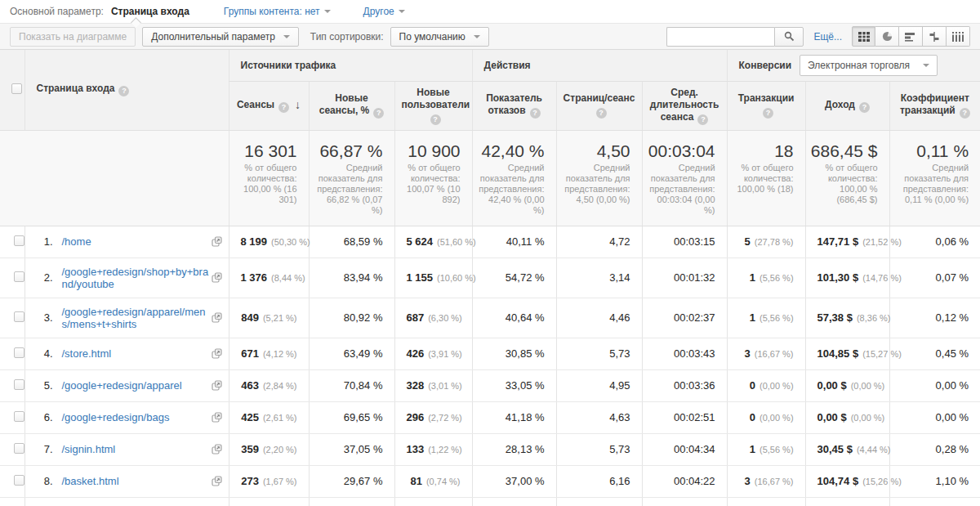  I want to click on column-header-page: Страница входа?, so click(127, 90).